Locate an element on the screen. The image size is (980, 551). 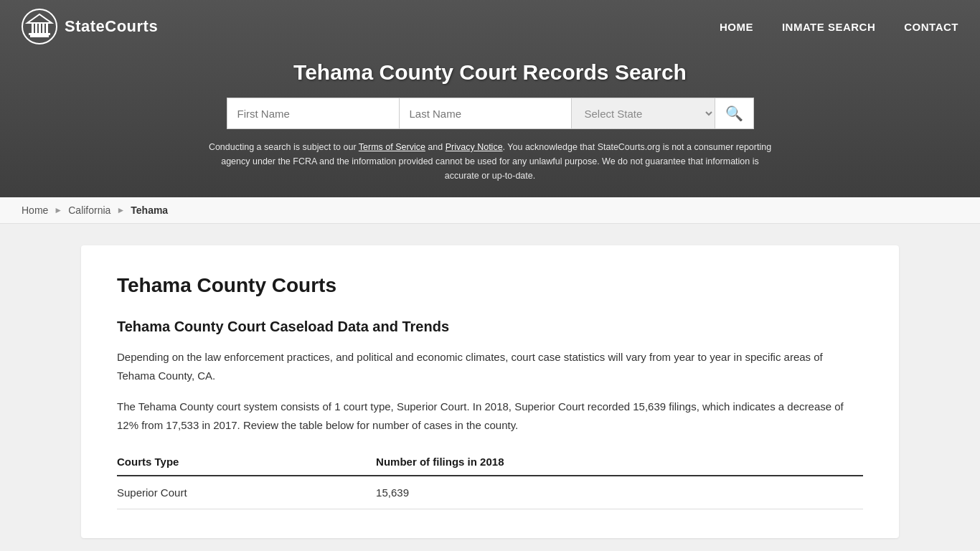
section-title: Tehama County Court Caseload Data and Tr… is located at coordinates (490, 327).